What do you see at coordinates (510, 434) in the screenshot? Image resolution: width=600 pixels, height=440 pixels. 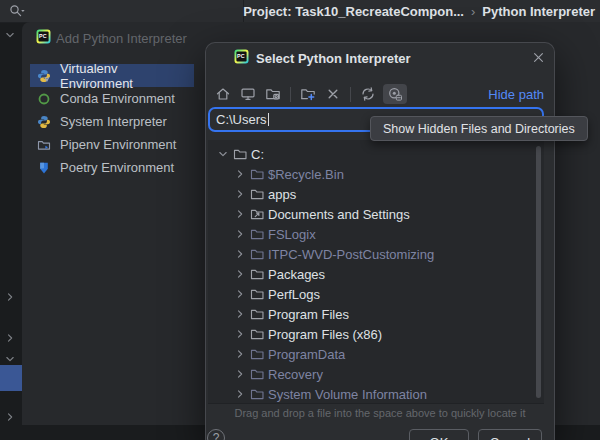 I see `cancel-button: Cancel` at bounding box center [510, 434].